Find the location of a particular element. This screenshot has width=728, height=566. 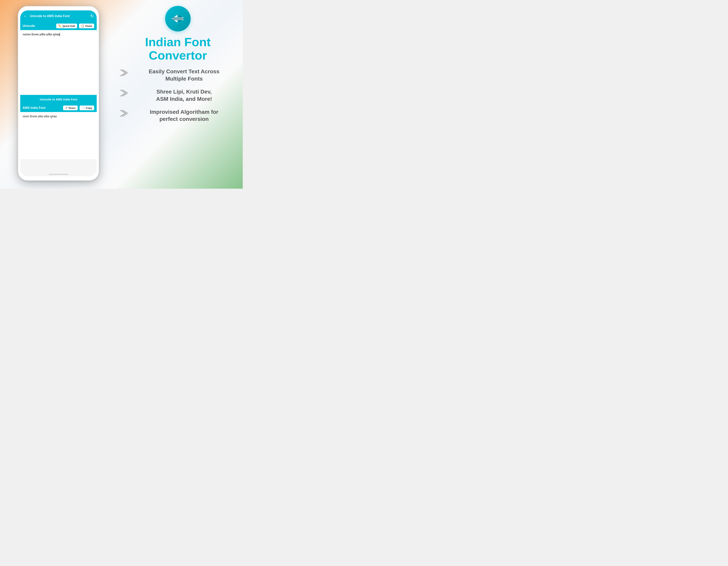

logo-arrows-svg is located at coordinates (178, 19).